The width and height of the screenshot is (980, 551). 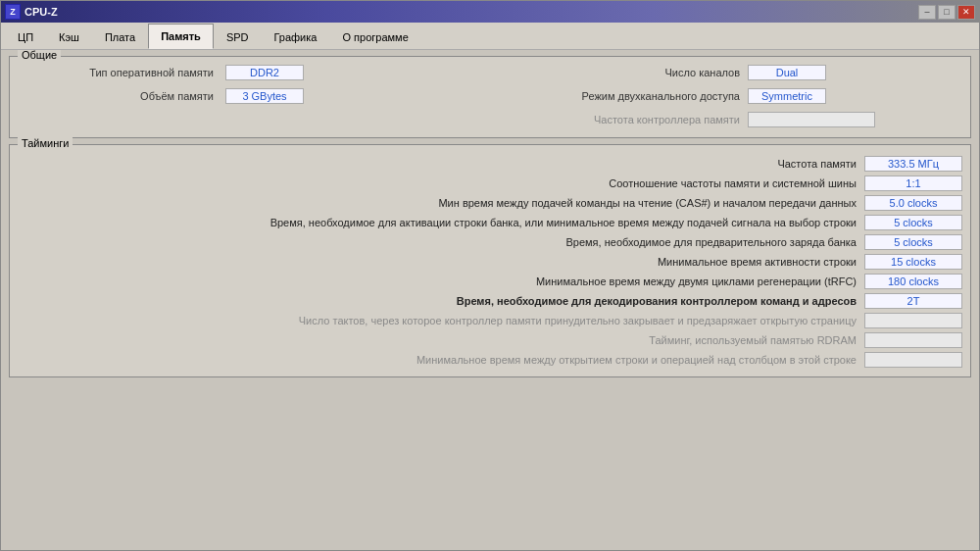 What do you see at coordinates (913, 242) in the screenshot?
I see `timing-value-4: 5 clocks` at bounding box center [913, 242].